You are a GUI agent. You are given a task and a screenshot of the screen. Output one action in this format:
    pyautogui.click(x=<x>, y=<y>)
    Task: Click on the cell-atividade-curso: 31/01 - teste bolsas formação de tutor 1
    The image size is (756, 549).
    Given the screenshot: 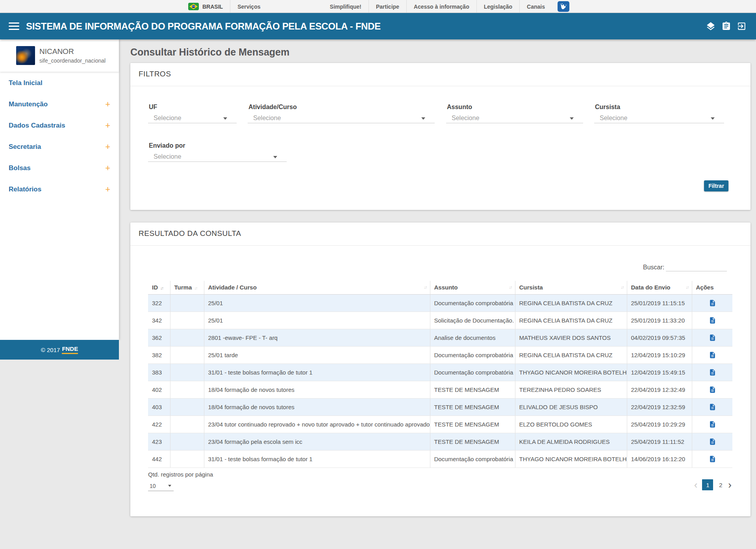 What is the action you would take?
    pyautogui.click(x=317, y=372)
    